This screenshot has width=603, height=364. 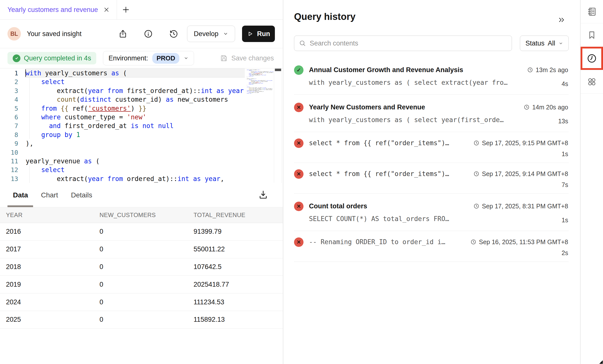 What do you see at coordinates (141, 58) in the screenshot?
I see `status-bar: Query completed in 4s Environment: PROD …` at bounding box center [141, 58].